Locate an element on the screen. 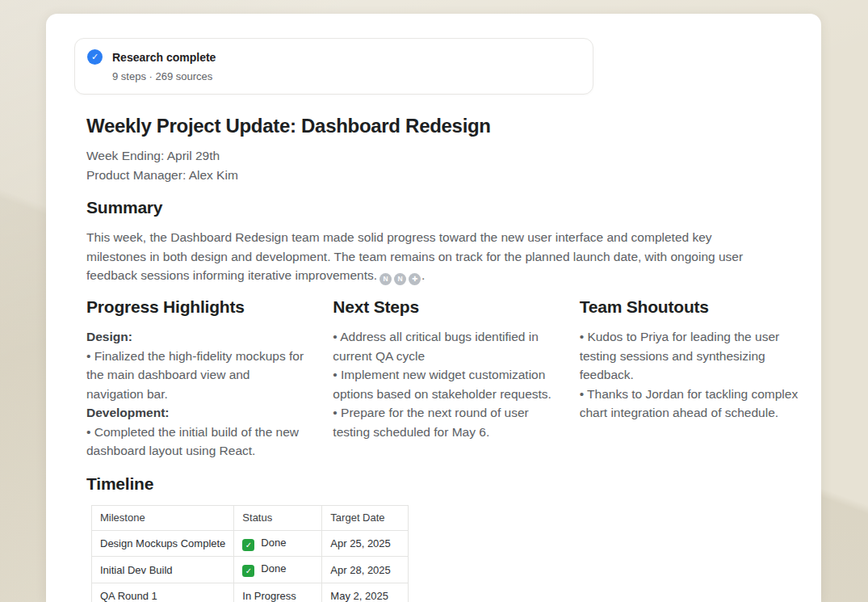  column-bullet-line: • Implement new widget customization opt… is located at coordinates (442, 385).